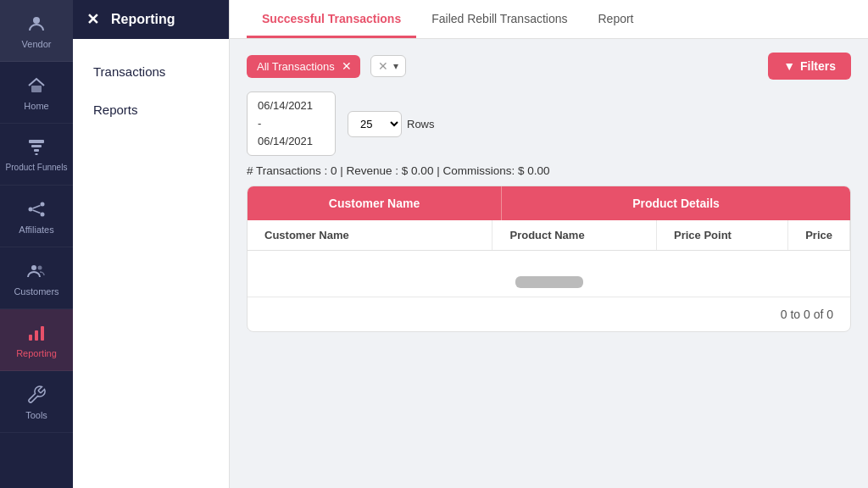  I want to click on filters-button: ▼ Filters, so click(810, 66).